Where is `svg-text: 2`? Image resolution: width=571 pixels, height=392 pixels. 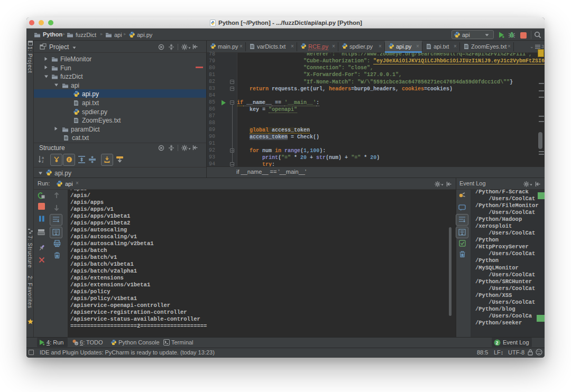 svg-text: 2 is located at coordinates (497, 342).